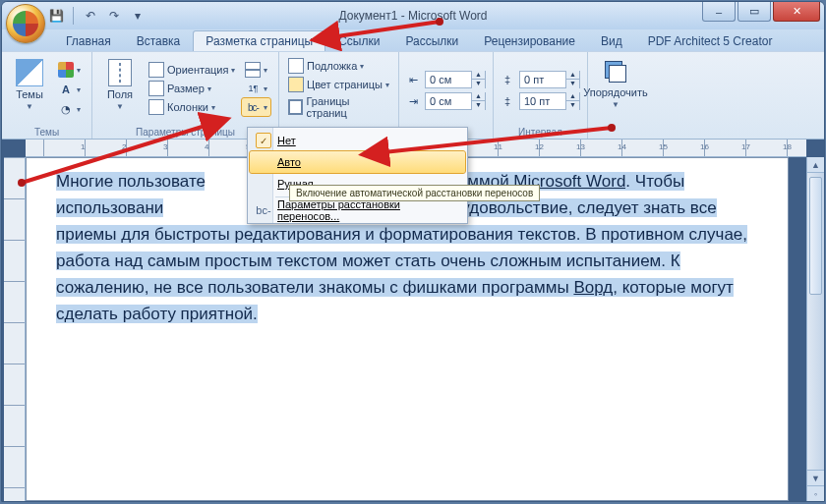 The width and height of the screenshot is (826, 504). What do you see at coordinates (507, 80) in the screenshot?
I see `space-before-icon: ‡` at bounding box center [507, 80].